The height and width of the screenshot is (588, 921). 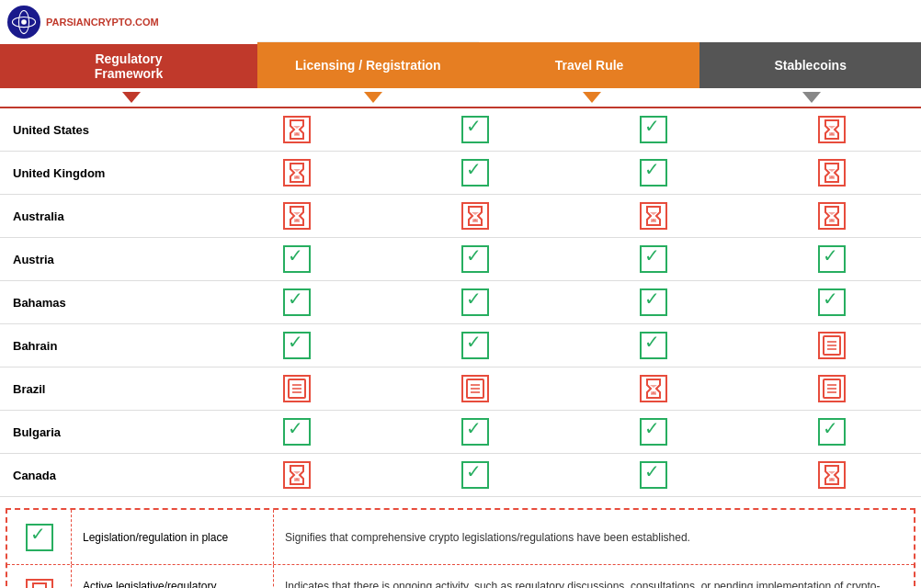 I want to click on table-row: Bulgaria ✓ ✓ ✓ ✓, so click(x=460, y=432).